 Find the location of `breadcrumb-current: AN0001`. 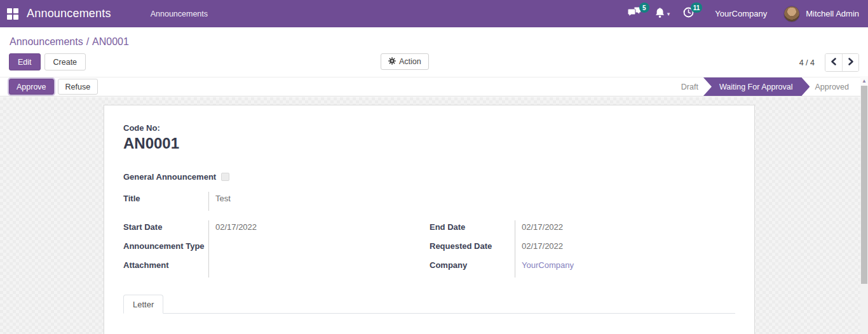

breadcrumb-current: AN0001 is located at coordinates (111, 42).